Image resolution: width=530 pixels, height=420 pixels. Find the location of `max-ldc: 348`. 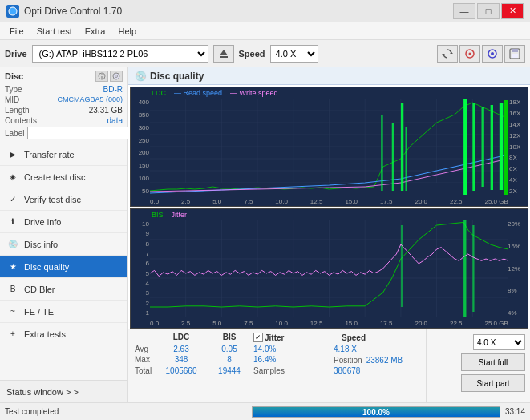

max-ldc: 348 is located at coordinates (181, 360).